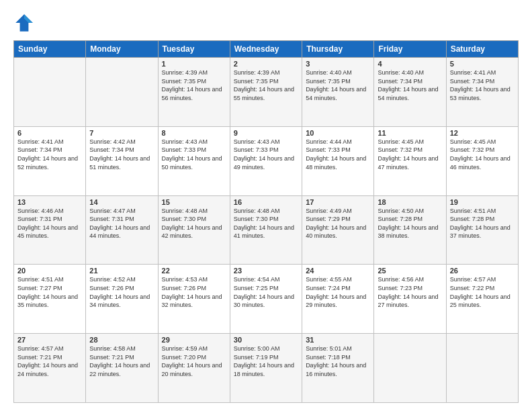 Image resolution: width=532 pixels, height=411 pixels. I want to click on day-info: Sunrise: 4:41 AM Sunset: 7:34 PM Dayligh…, so click(50, 154).